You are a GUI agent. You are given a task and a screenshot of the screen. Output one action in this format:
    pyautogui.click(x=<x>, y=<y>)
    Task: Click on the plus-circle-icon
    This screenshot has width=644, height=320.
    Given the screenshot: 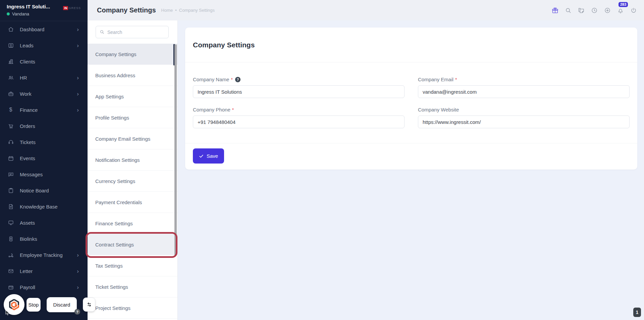 What is the action you would take?
    pyautogui.click(x=607, y=10)
    